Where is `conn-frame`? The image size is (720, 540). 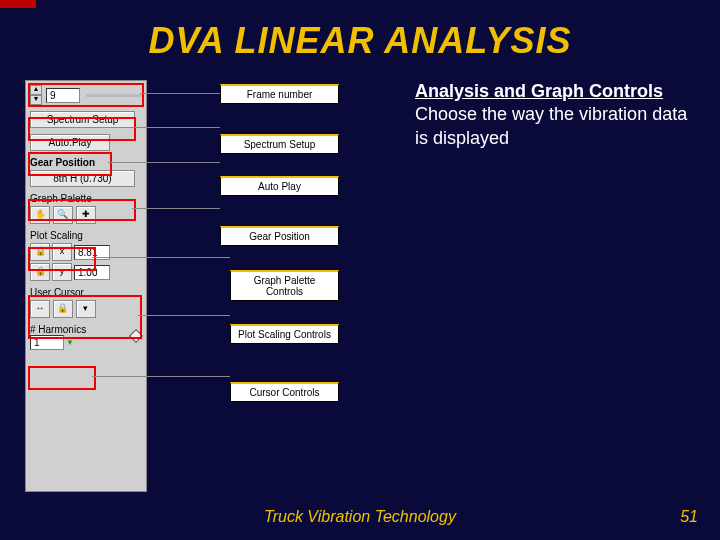
conn-frame is located at coordinates (180, 94).